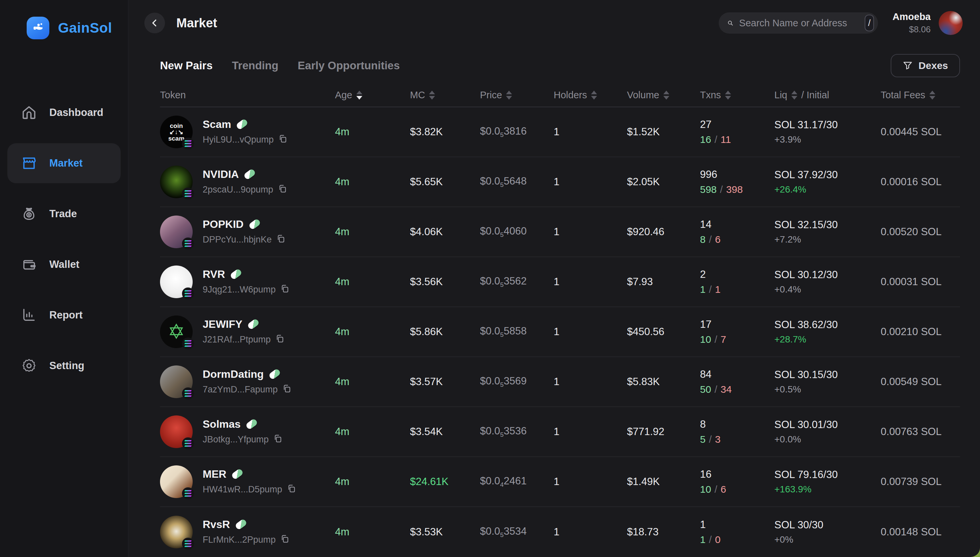  I want to click on mc-cell: $24.61K, so click(445, 482).